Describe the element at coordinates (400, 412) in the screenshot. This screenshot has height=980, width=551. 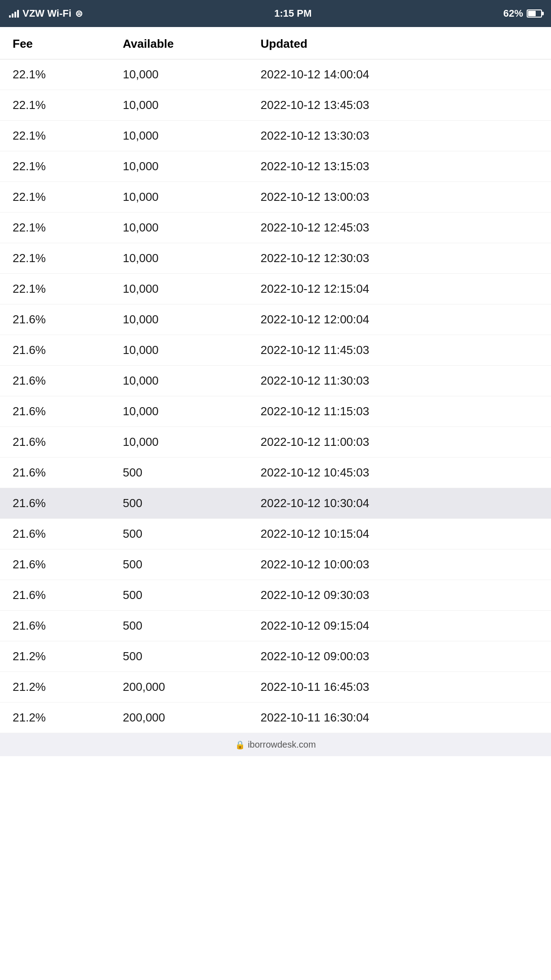
I see `cell-updated: 2022-10-12 11:15:03` at that location.